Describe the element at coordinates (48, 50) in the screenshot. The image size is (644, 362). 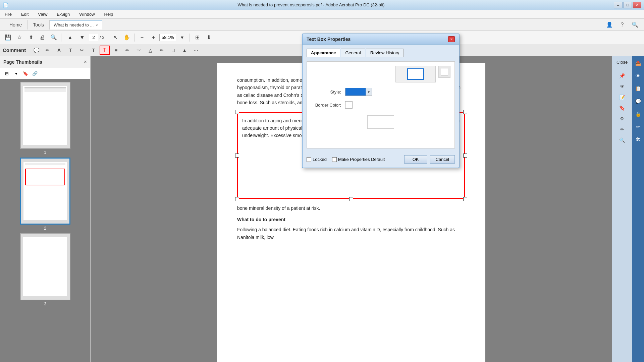
I see `comment-tool-pencil: ✏` at that location.